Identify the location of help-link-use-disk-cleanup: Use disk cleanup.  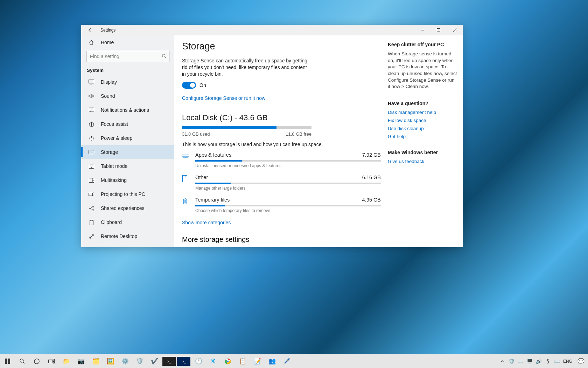
(422, 128).